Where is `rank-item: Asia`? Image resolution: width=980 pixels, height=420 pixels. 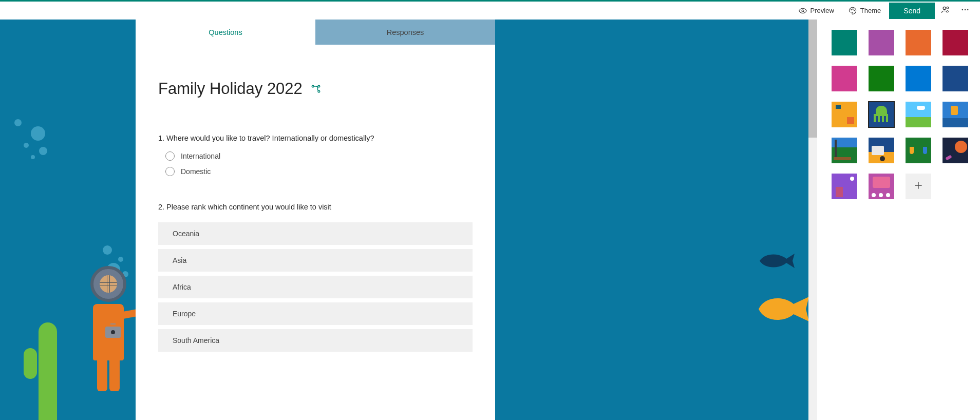
rank-item: Asia is located at coordinates (315, 260).